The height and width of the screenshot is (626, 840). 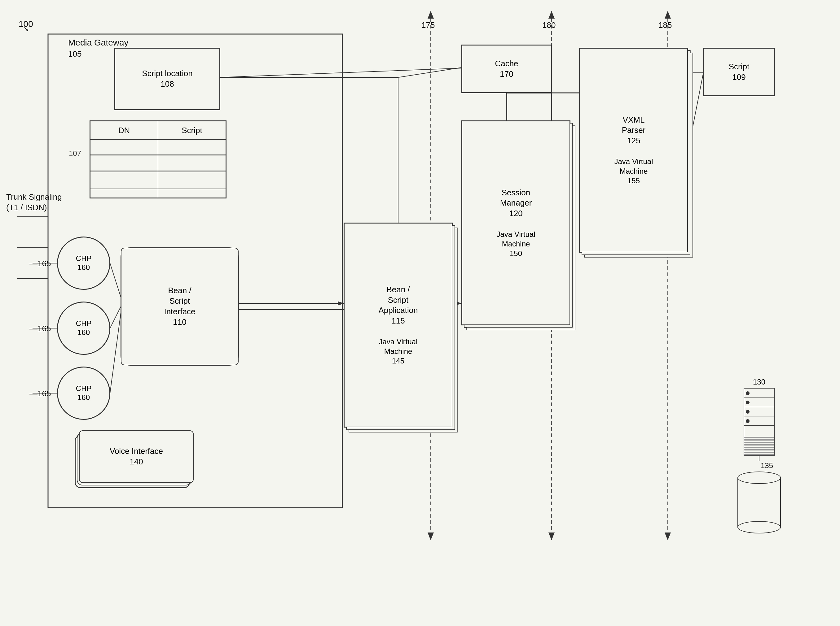 I want to click on bean-script-interface-label: Bean /ScriptInterface110, so click(x=180, y=306).